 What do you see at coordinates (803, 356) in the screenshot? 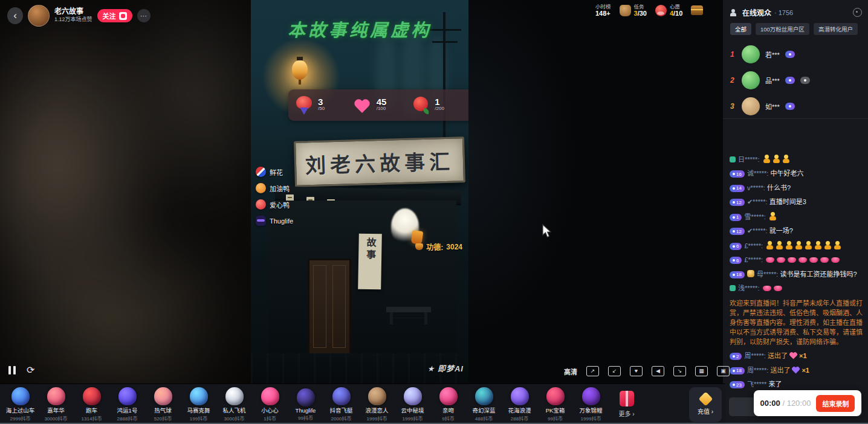
I see `gift-multiplier: ×1` at bounding box center [803, 356].